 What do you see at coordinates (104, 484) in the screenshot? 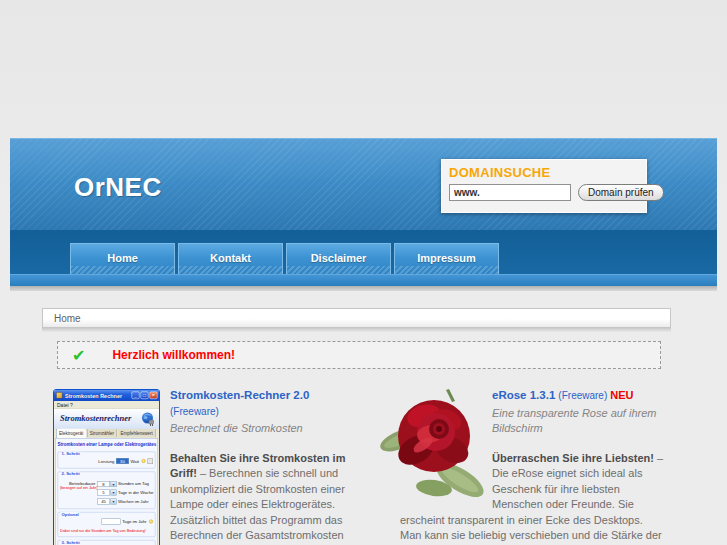
I see `xp-hours-input: 8` at bounding box center [104, 484].